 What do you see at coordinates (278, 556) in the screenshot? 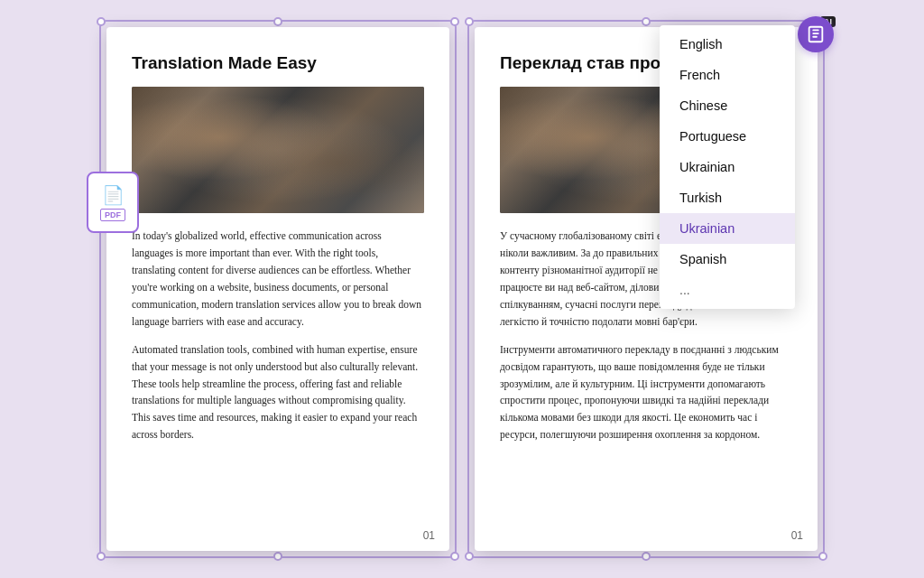
I see `corner-dot-bm` at bounding box center [278, 556].